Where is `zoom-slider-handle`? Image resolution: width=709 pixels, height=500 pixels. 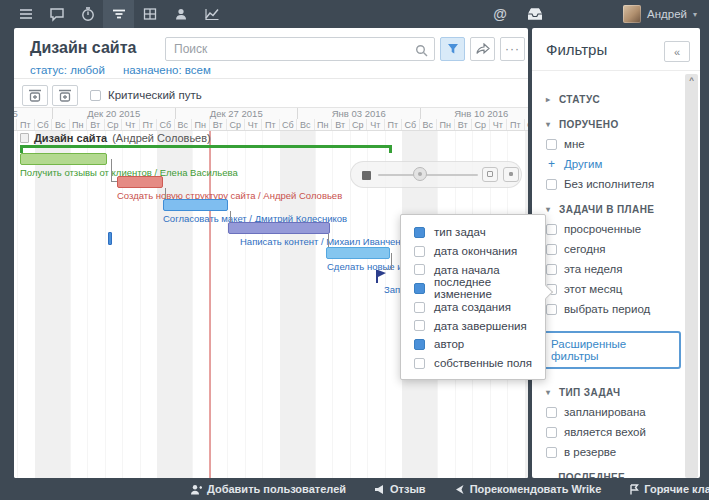 zoom-slider-handle is located at coordinates (420, 174).